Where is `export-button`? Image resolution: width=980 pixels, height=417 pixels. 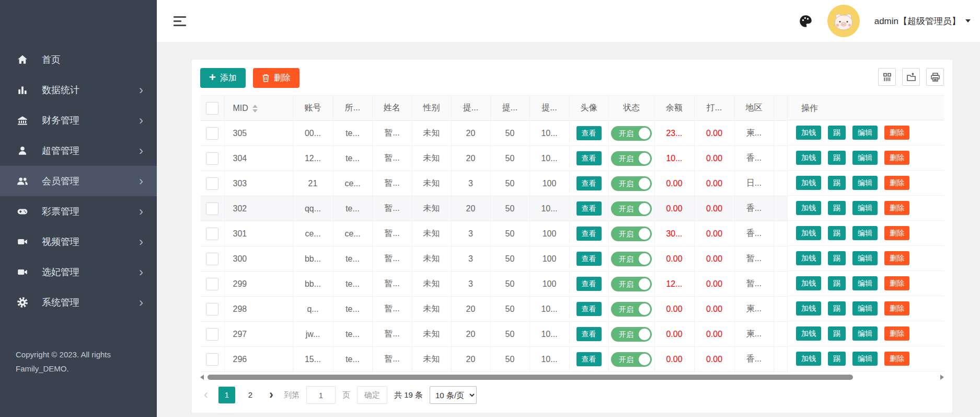 export-button is located at coordinates (911, 77).